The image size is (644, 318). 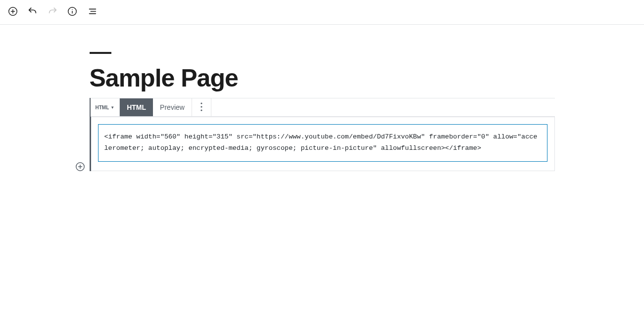 What do you see at coordinates (172, 107) in the screenshot?
I see `tab-preview: Preview` at bounding box center [172, 107].